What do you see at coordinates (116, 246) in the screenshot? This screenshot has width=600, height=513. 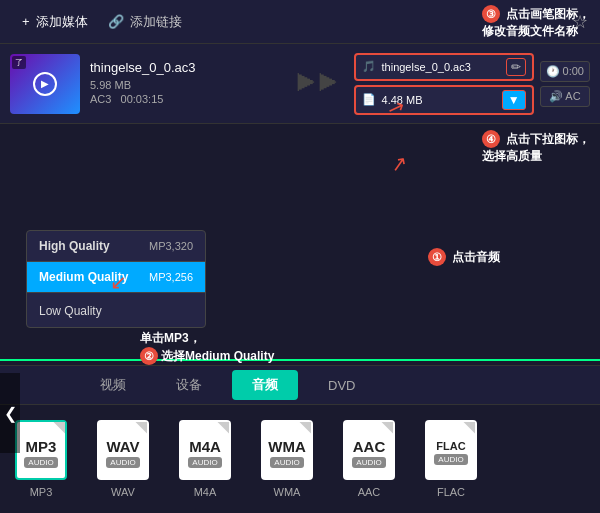 I see `high-quality-item: High Quality MP3,320` at bounding box center [116, 246].